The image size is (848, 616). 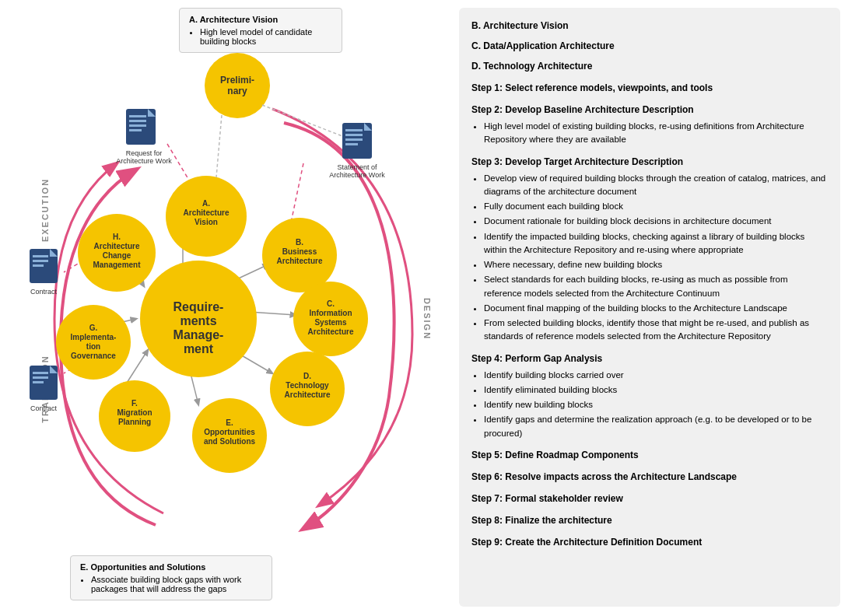 I want to click on step2-title: Step 2: Develop Baseline Architecture De…, so click(x=650, y=110).